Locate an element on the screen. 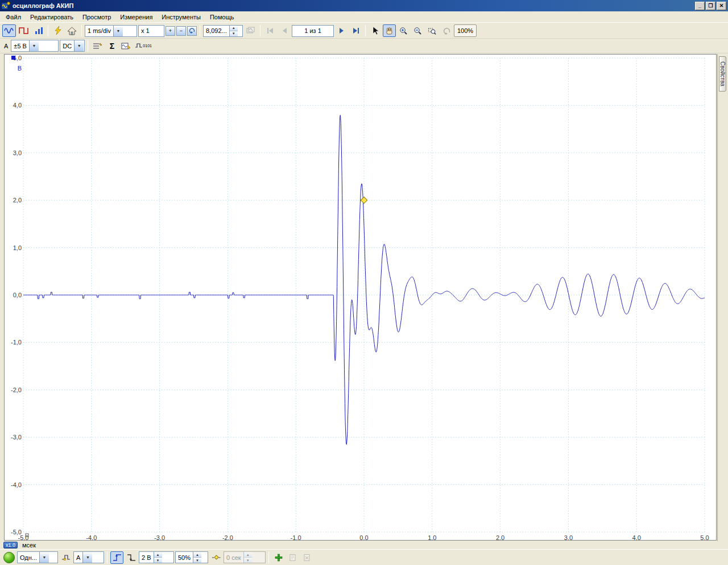  arrow-cursor-icon is located at coordinates (375, 31).